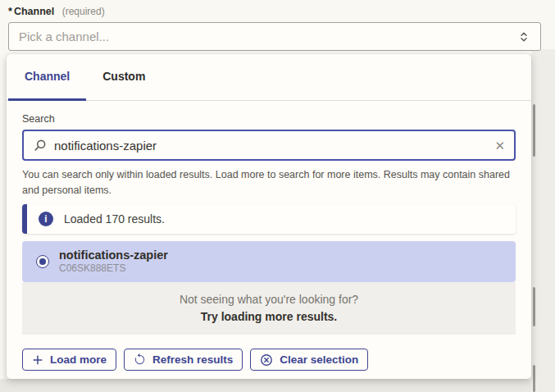 This screenshot has width=555, height=392. What do you see at coordinates (269, 145) in the screenshot?
I see `search-field: ✕` at bounding box center [269, 145].